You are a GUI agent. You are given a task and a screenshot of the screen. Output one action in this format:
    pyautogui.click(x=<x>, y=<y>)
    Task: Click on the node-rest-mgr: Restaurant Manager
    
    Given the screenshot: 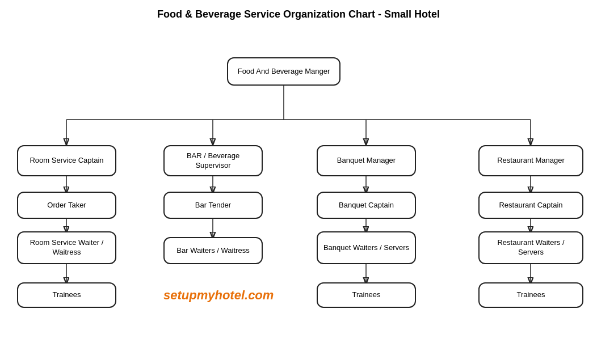 What is the action you would take?
    pyautogui.click(x=531, y=161)
    